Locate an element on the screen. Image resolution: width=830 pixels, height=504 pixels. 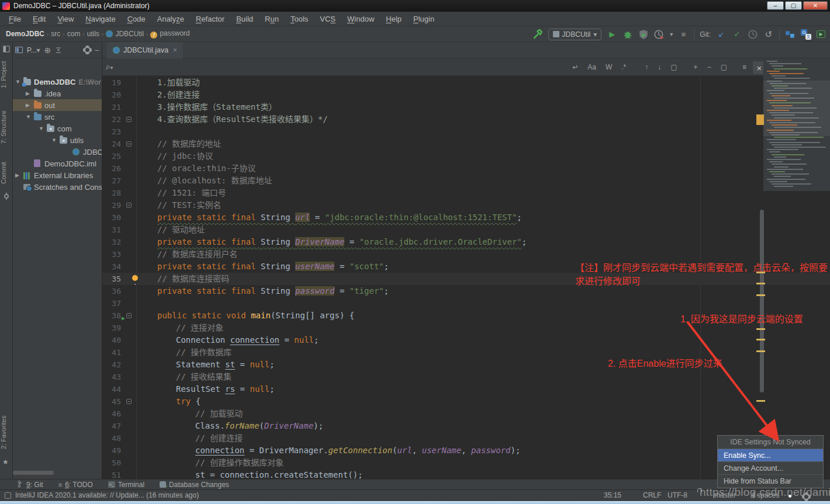
tree-item--idea: ▶.idea is located at coordinates (57, 93).